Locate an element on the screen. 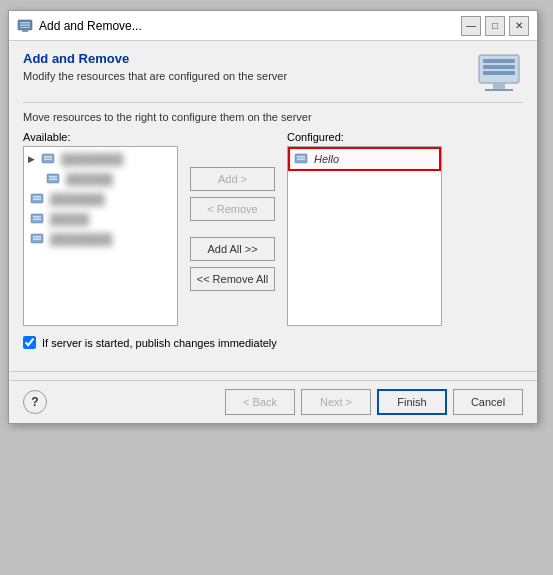 The width and height of the screenshot is (553, 575). available-items: ▶ ████████ is located at coordinates (100, 199).